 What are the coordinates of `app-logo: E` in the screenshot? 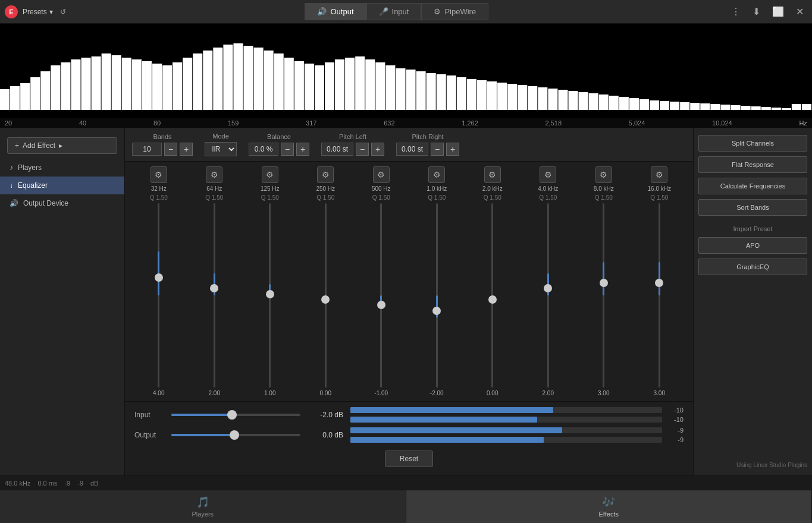 It's located at (11, 12).